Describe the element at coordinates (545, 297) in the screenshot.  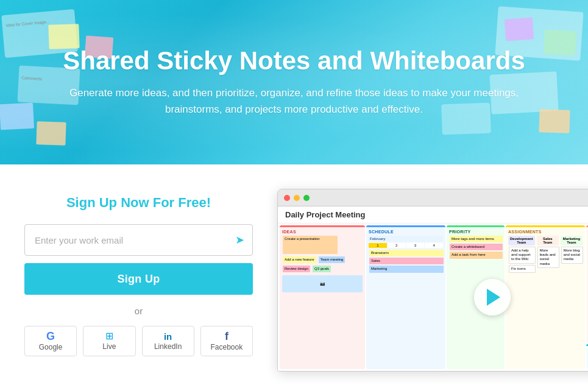
I see `wb-assignments-section: Assignments DevelopmentTeam Add a help a…` at that location.